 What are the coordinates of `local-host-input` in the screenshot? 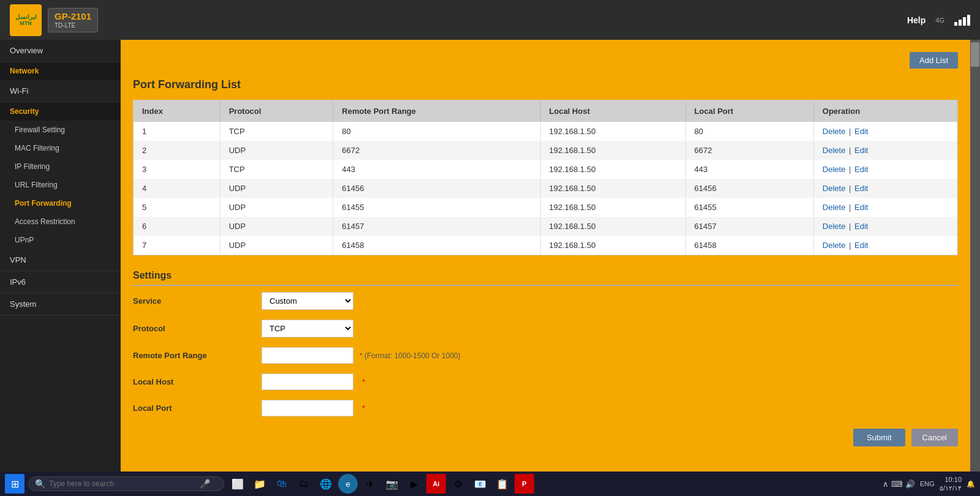 It's located at (307, 382).